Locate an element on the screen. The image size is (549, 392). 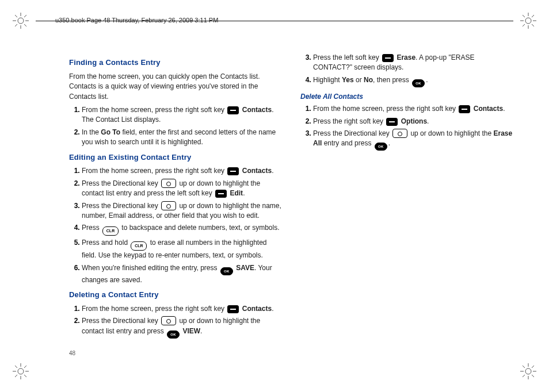
list-finding: From the home screen, press the right so… is located at coordinates (176, 126).